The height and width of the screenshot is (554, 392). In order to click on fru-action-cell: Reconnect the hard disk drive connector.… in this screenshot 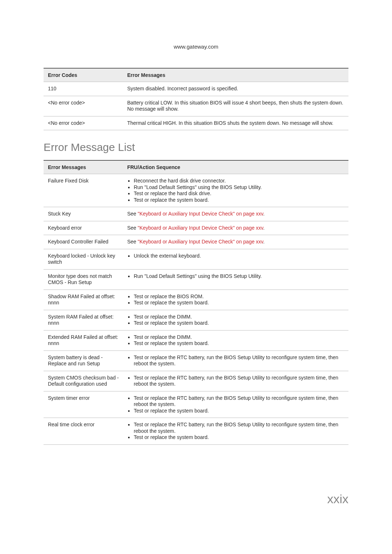, I will do `click(236, 191)`.